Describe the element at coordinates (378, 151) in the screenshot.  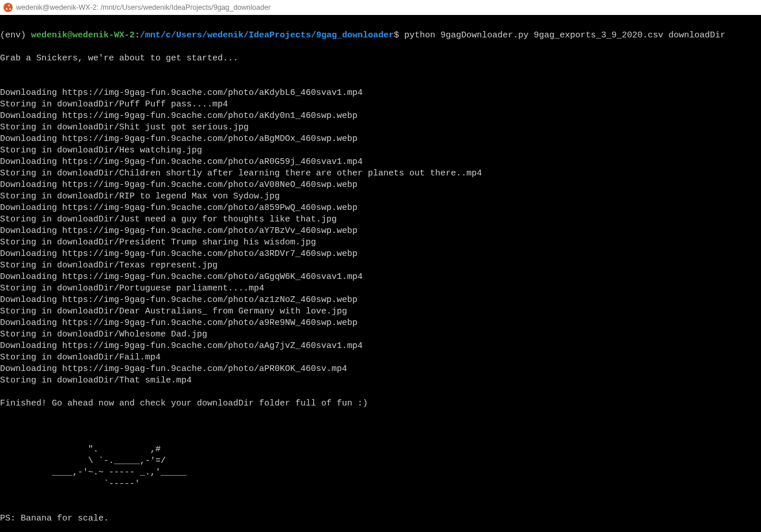
I see `terminal-line: Storing in downloadDir/Hes watching.jpg` at that location.